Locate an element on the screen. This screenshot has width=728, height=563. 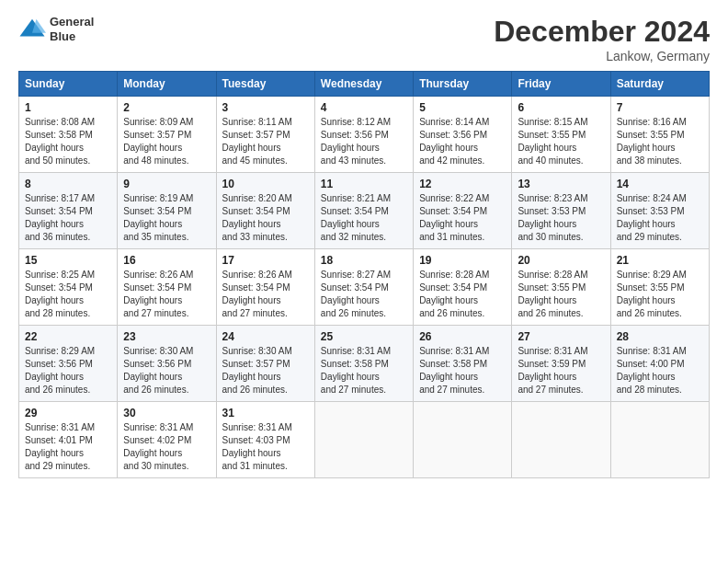
day-number: 6 is located at coordinates (561, 108).